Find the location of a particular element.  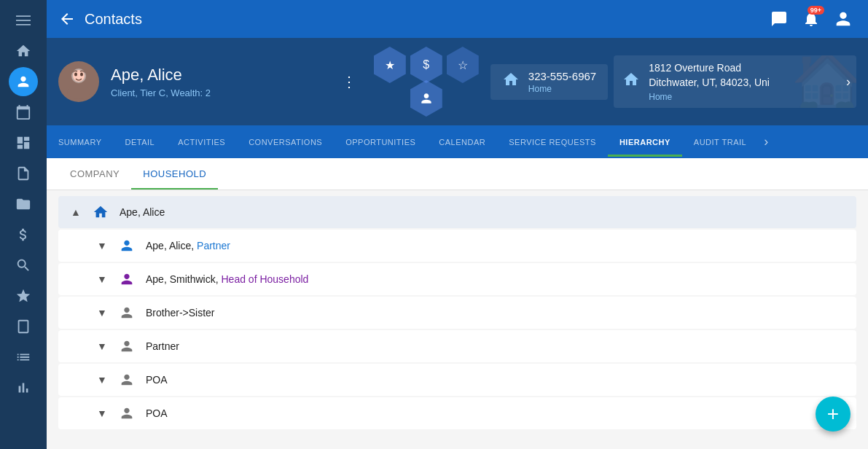

row-name: Ape, Smithwick, Head of Household is located at coordinates (227, 279).